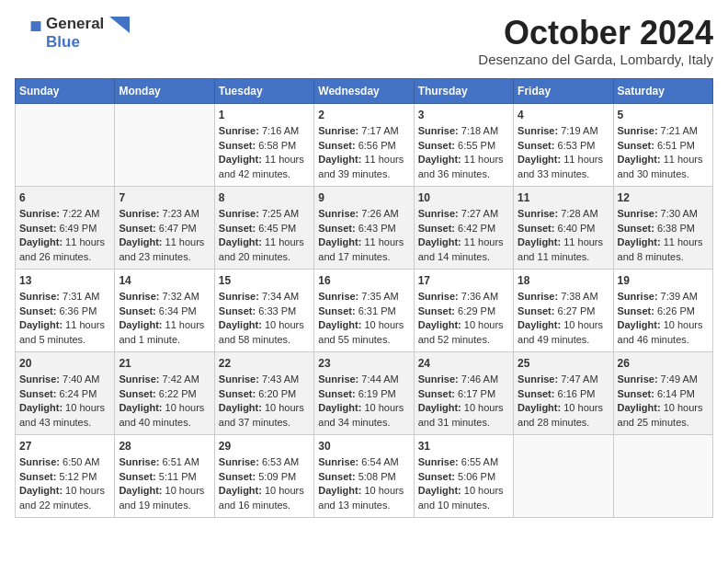 The image size is (728, 563). I want to click on day-header-friday: Friday, so click(563, 90).